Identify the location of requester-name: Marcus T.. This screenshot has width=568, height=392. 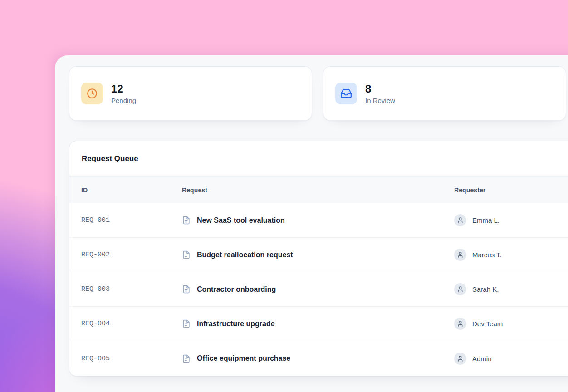
(487, 255).